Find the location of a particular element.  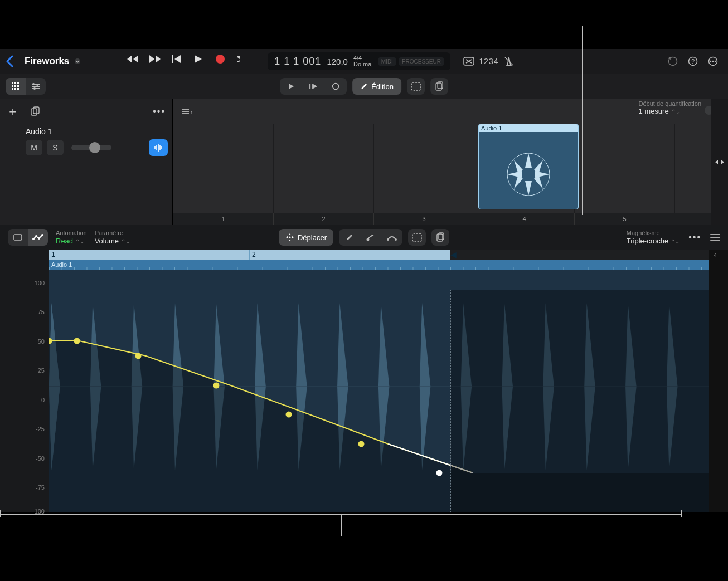

clipboard-icon is located at coordinates (439, 86).